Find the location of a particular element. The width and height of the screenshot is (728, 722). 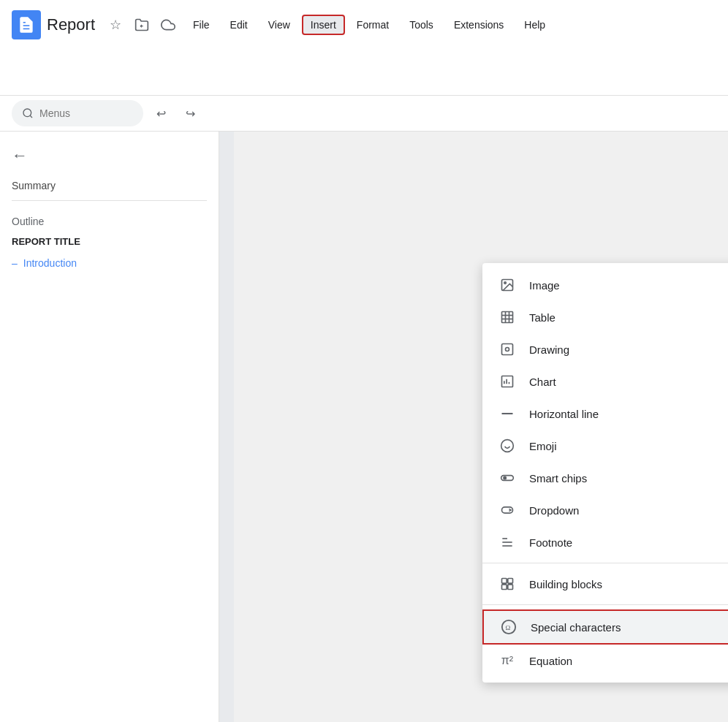

image-icon is located at coordinates (507, 285).